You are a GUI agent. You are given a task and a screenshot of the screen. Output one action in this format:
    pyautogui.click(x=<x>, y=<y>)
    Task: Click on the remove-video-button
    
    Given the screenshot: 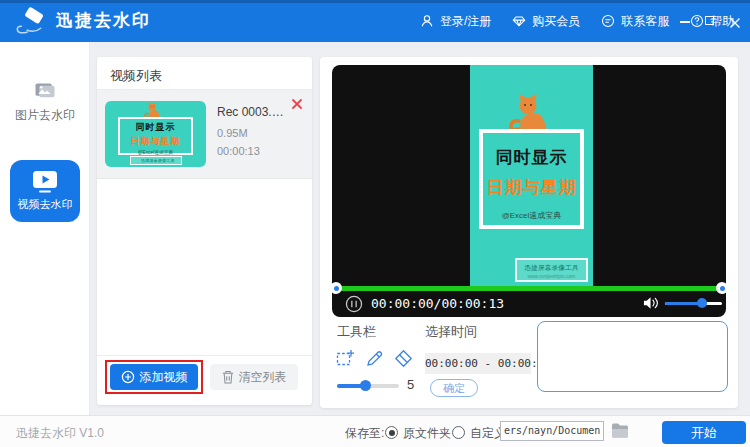 What is the action you would take?
    pyautogui.click(x=297, y=102)
    